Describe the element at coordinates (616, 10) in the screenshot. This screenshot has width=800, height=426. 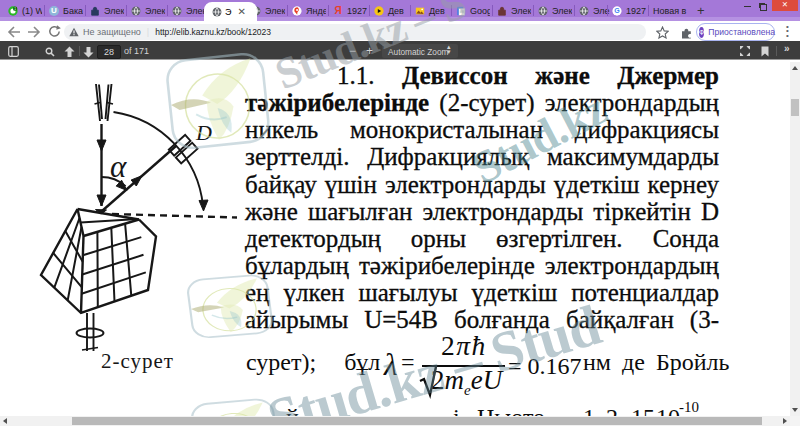
I see `svg-text: G` at that location.